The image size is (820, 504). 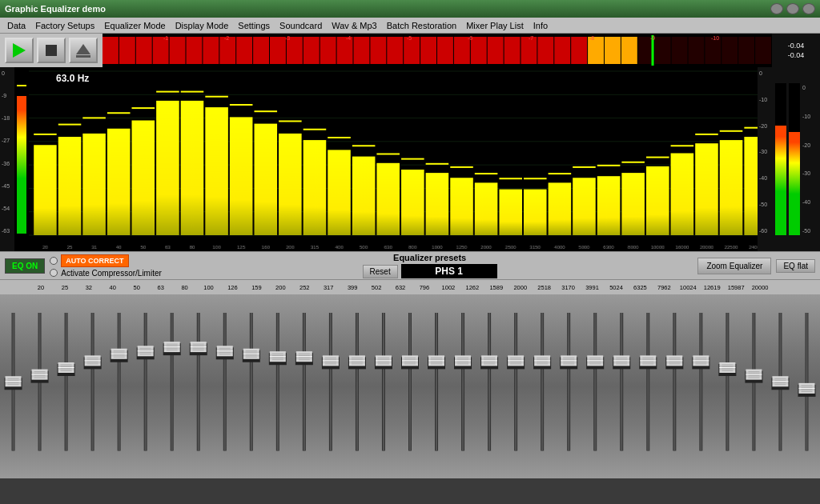 What do you see at coordinates (793, 9) in the screenshot?
I see `restore-button` at bounding box center [793, 9].